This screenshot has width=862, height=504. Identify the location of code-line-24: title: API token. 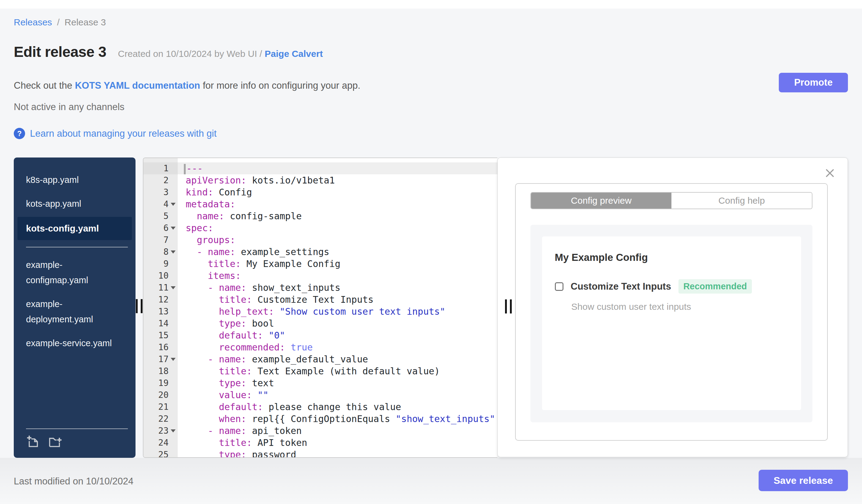
(341, 442).